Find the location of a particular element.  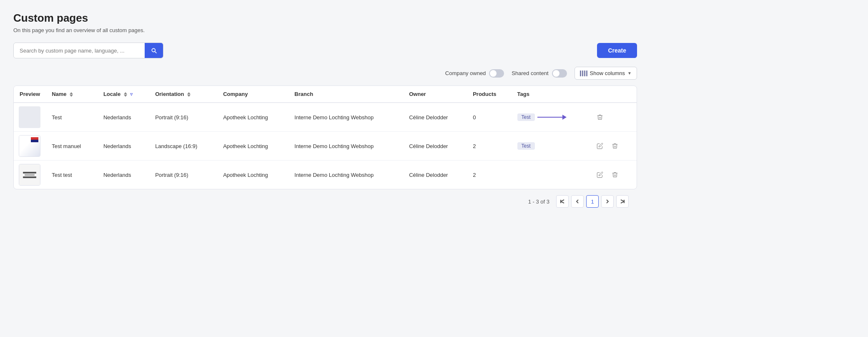

chevron-down-icon: ▼ is located at coordinates (630, 73).